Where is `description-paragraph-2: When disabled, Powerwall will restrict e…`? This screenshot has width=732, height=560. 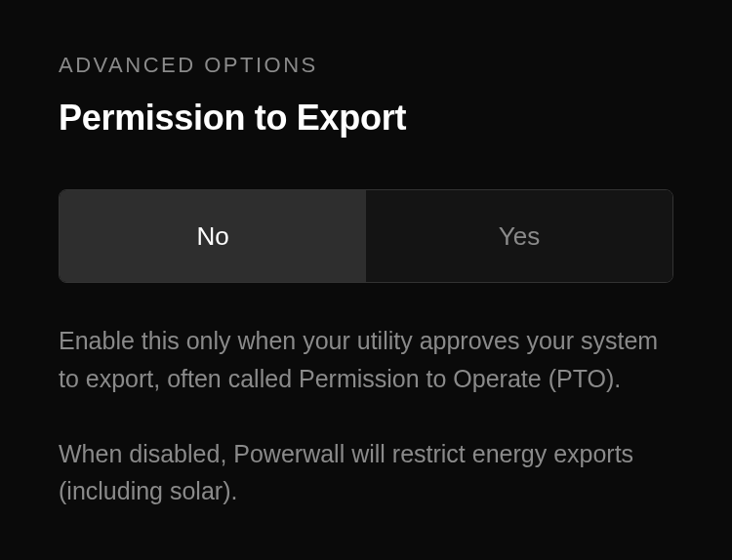 description-paragraph-2: When disabled, Powerwall will restrict e… is located at coordinates (366, 473).